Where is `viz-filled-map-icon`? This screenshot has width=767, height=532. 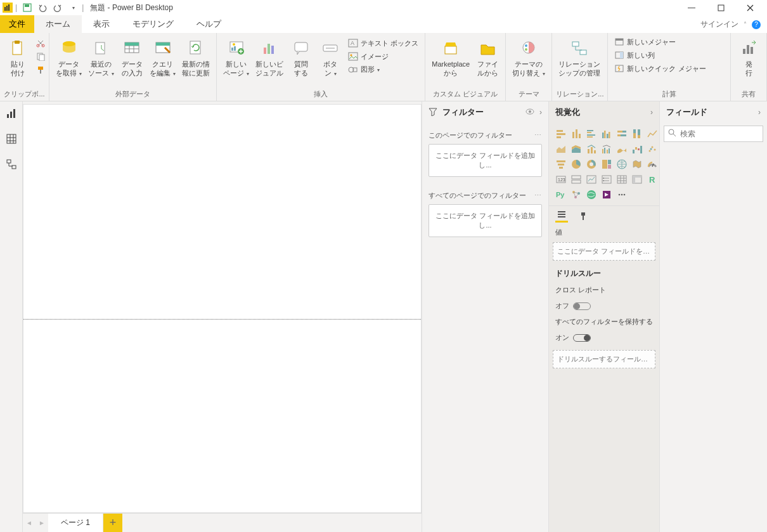
viz-filled-map-icon is located at coordinates (637, 164).